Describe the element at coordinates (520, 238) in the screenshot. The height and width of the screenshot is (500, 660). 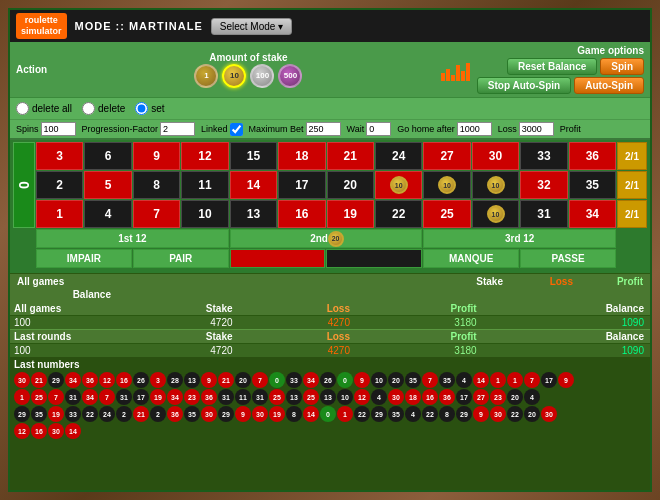
I see `dozen-3rd: 3rd 12` at that location.